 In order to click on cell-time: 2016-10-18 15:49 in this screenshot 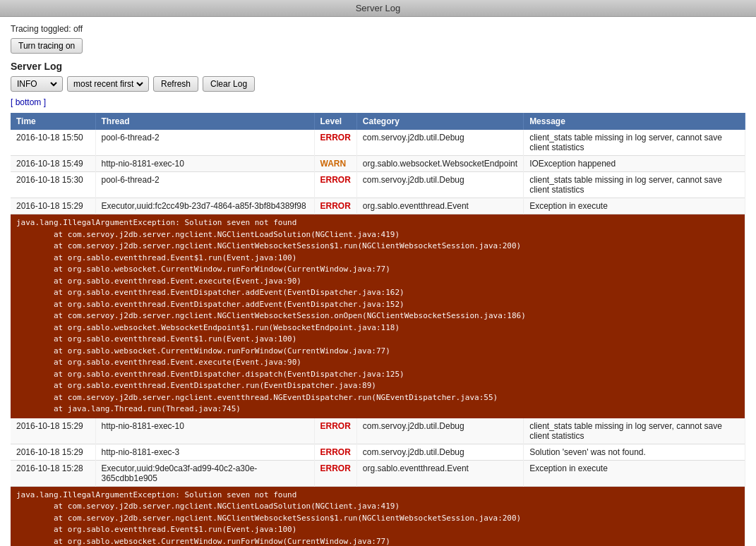, I will do `click(53, 164)`.